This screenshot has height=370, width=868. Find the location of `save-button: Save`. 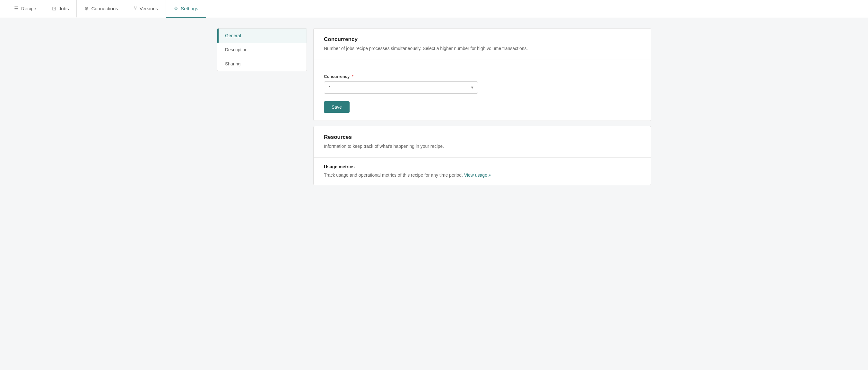

save-button: Save is located at coordinates (337, 107).